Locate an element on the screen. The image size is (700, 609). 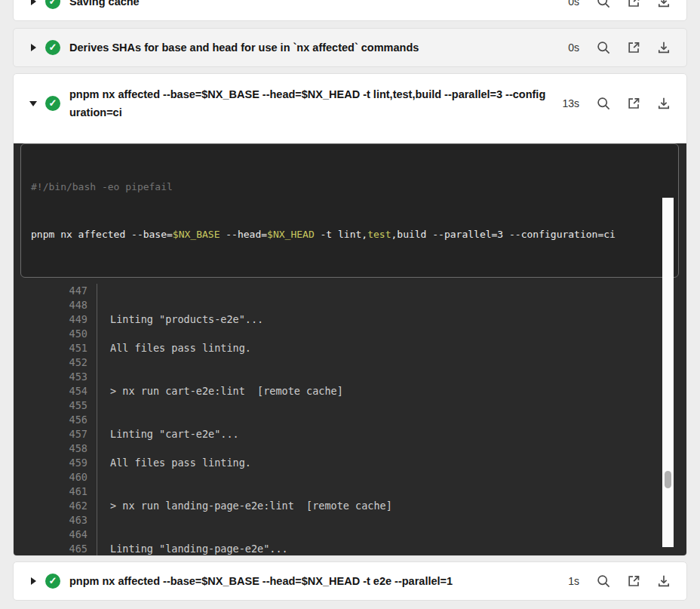
log-line: 465 Linting "landing-page-e2e"... is located at coordinates (350, 549).